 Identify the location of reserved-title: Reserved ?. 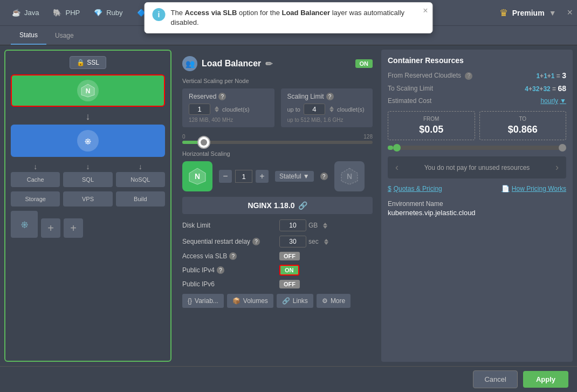
(229, 97).